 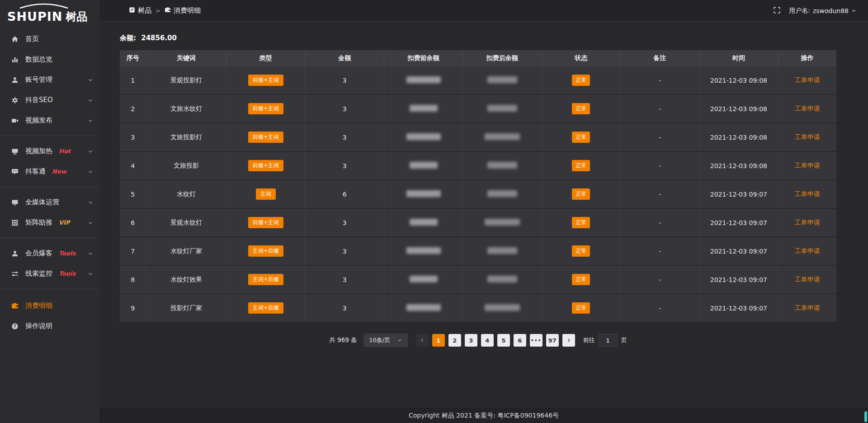 I want to click on column-header: 操作, so click(x=807, y=58).